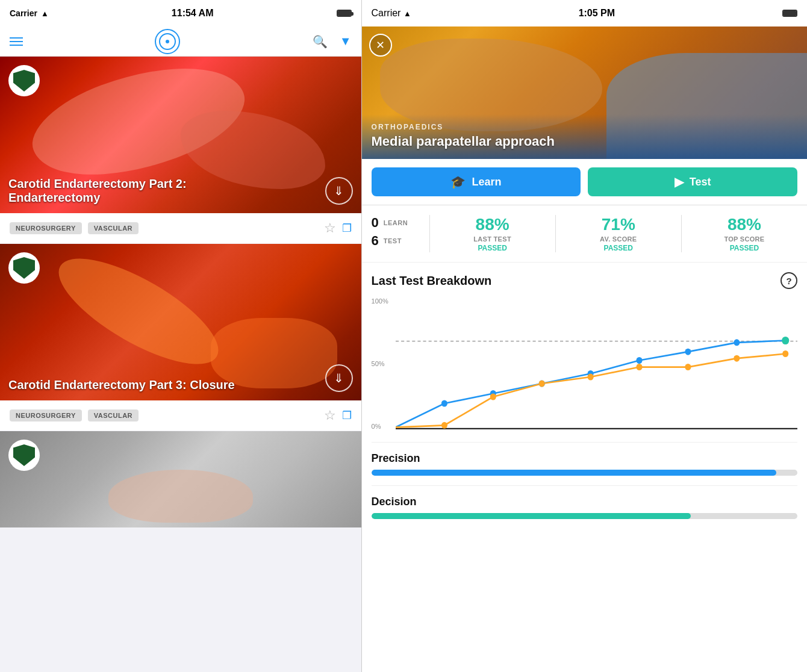 Image resolution: width=807 pixels, height=672 pixels. What do you see at coordinates (584, 182) in the screenshot?
I see `action-buttons: 🎓 Learn ▶ Test` at bounding box center [584, 182].